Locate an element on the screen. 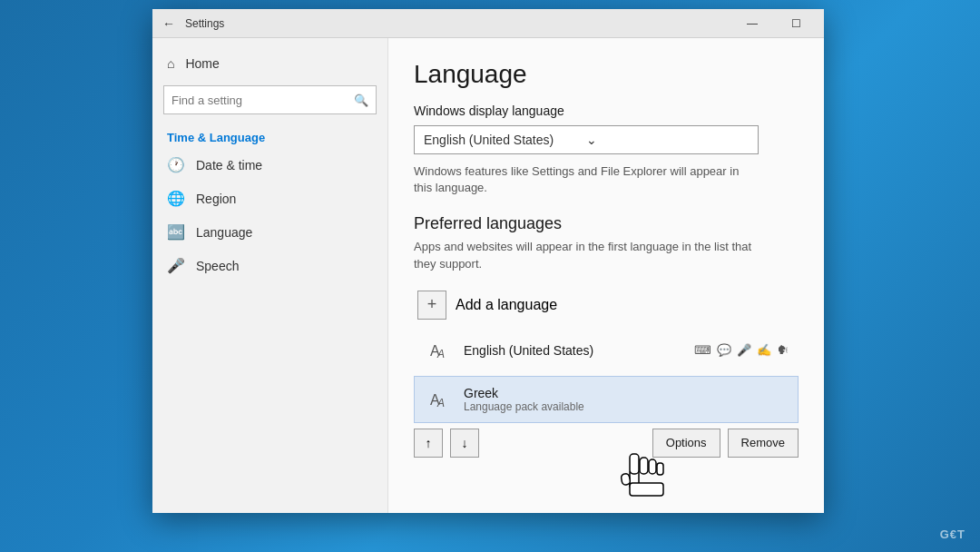 The height and width of the screenshot is (552, 980). move-down-button: ↓ is located at coordinates (465, 443).